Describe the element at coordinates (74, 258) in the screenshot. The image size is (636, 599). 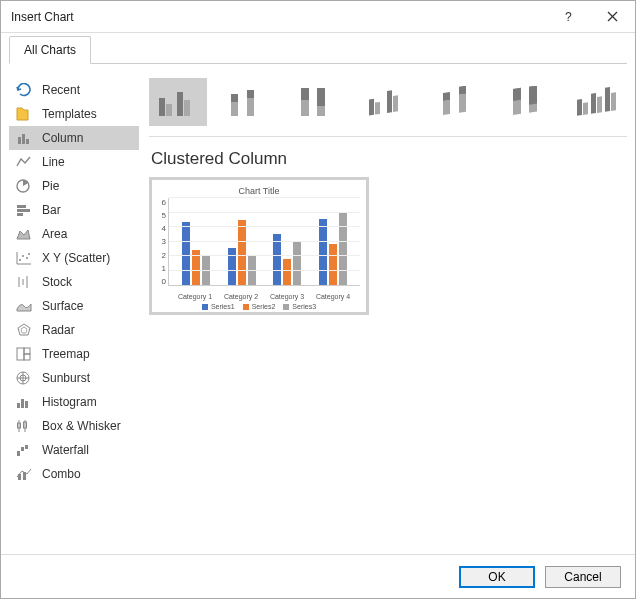
I see `sidebar-item-scatter: X Y (Scatter)` at that location.